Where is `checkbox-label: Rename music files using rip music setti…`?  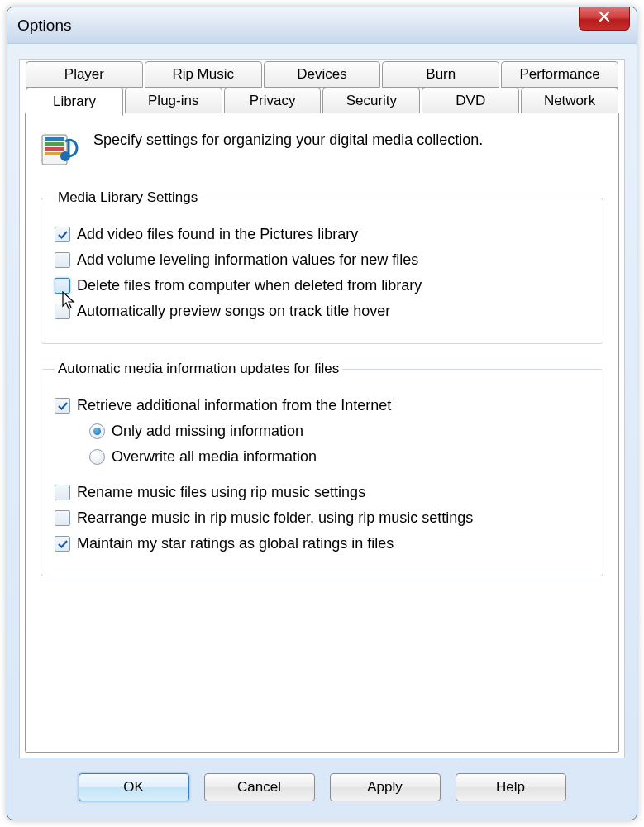
checkbox-label: Rename music files using rip music setti… is located at coordinates (222, 493).